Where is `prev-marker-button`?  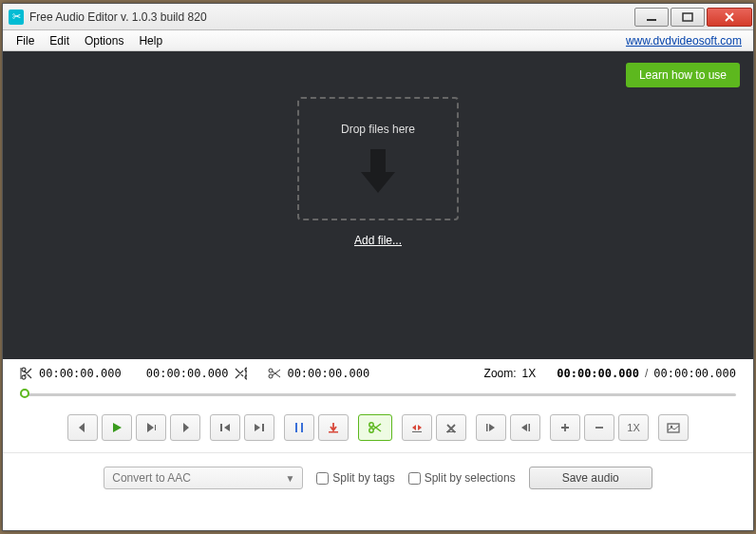
prev-marker-button is located at coordinates (225, 428).